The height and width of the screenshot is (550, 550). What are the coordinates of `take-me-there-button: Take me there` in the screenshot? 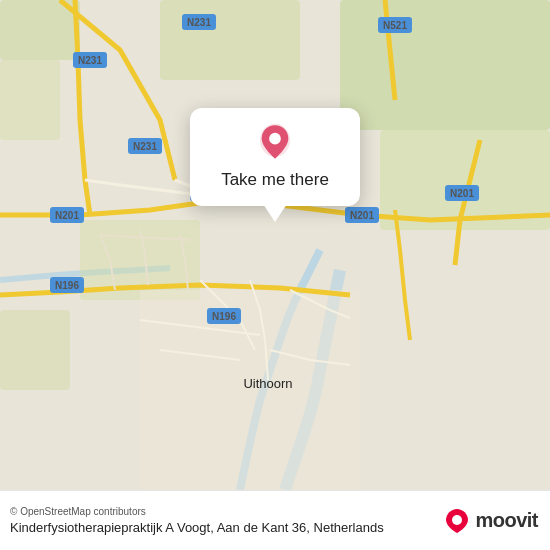 It's located at (275, 180).